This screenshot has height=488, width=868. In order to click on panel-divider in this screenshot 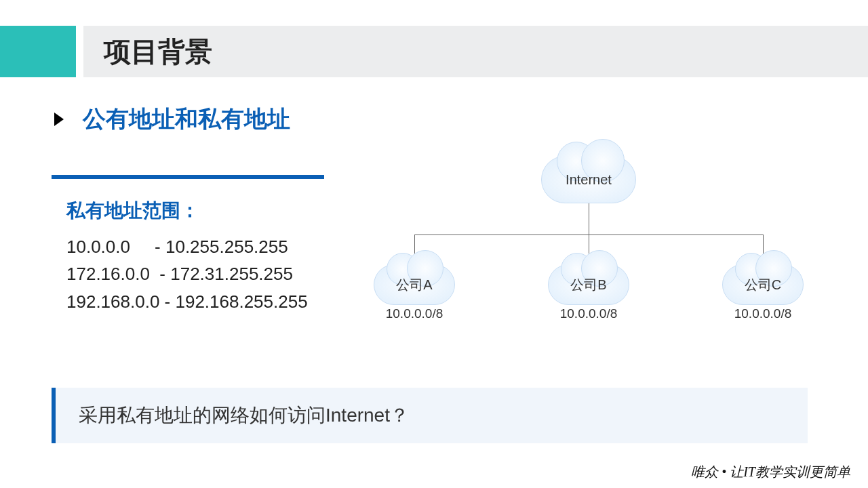, I will do `click(188, 177)`.